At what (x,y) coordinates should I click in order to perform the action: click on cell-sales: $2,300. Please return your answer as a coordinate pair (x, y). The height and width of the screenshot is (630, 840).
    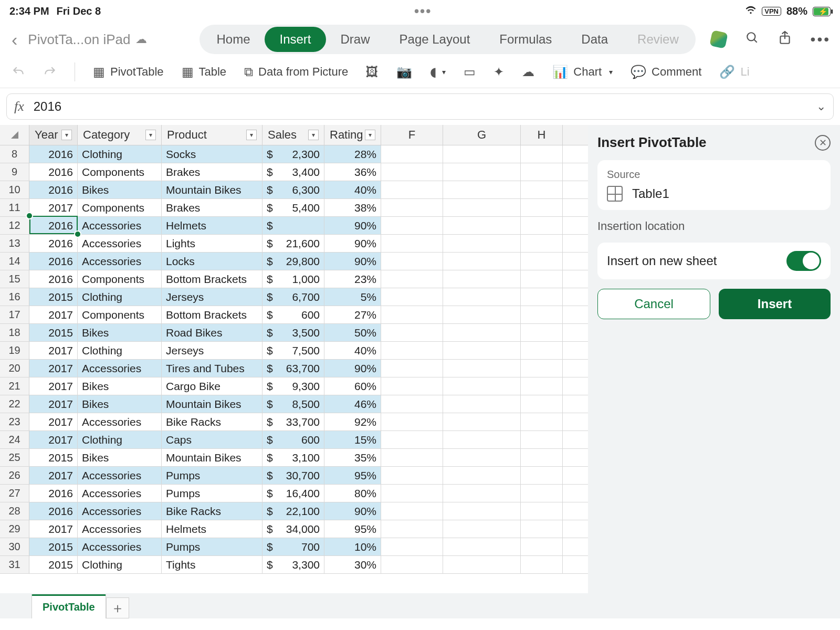
    Looking at the image, I should click on (293, 154).